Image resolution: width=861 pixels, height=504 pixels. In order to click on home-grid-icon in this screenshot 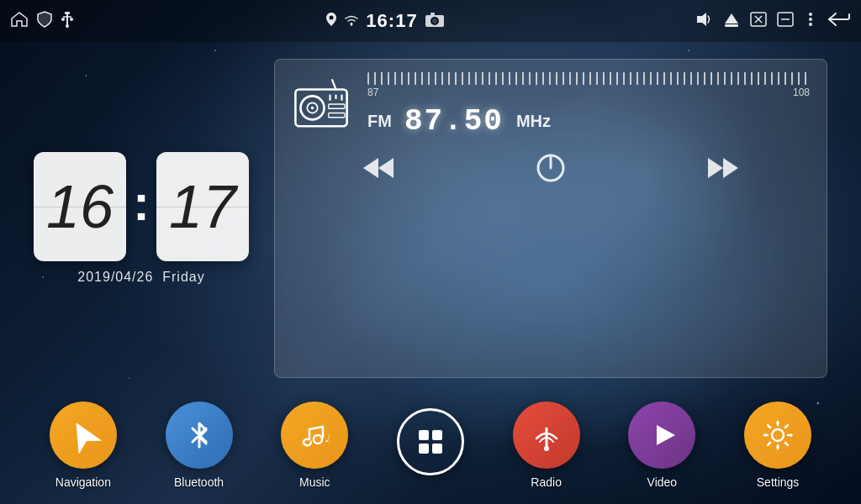, I will do `click(430, 442)`.